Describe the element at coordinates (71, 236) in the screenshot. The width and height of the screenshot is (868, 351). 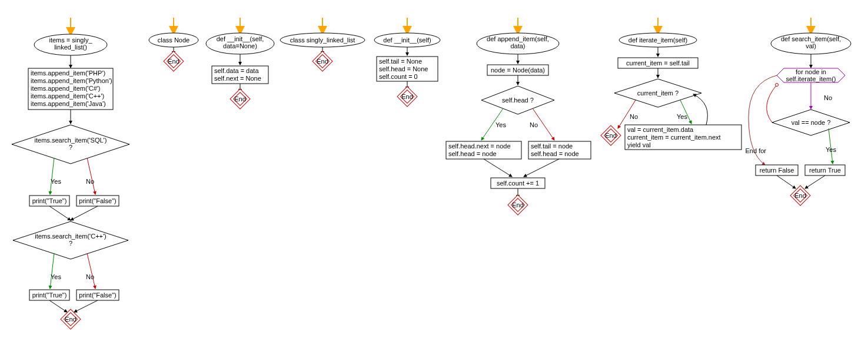
I see `fc1-d2-1: items.search_item('C++')` at that location.